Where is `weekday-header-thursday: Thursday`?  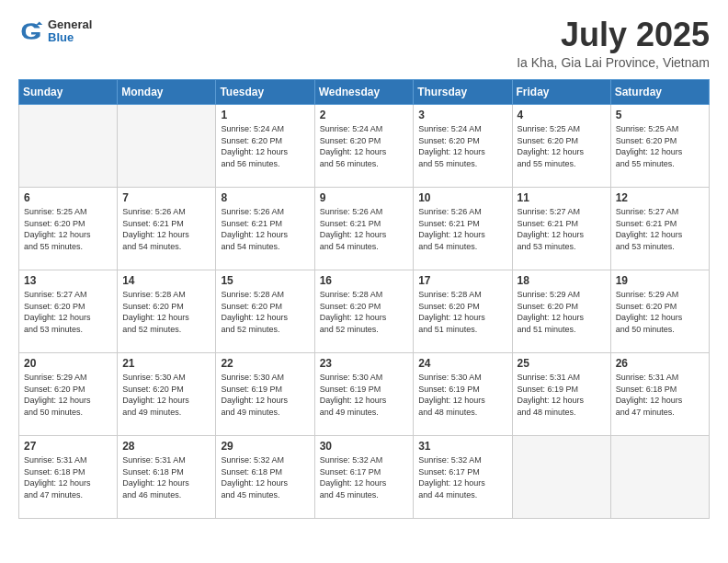 weekday-header-thursday: Thursday is located at coordinates (463, 92).